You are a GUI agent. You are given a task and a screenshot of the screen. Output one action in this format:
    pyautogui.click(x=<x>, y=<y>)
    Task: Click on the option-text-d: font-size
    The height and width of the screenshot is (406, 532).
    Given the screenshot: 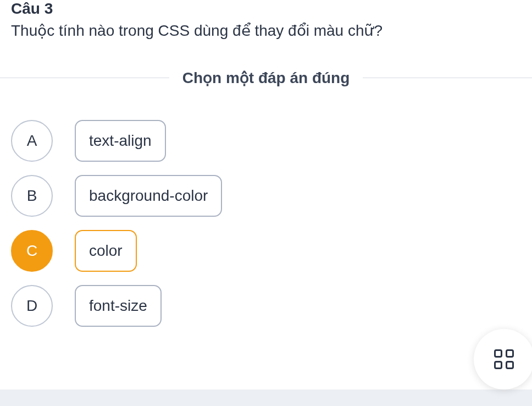 What is the action you would take?
    pyautogui.click(x=118, y=306)
    